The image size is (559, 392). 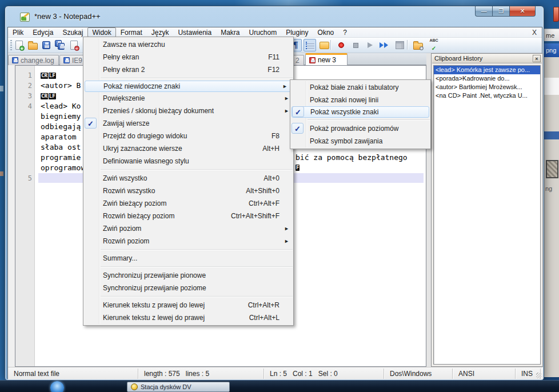 What do you see at coordinates (189, 98) in the screenshot?
I see `menu-item-powiększenie: Powiększenie►` at bounding box center [189, 98].